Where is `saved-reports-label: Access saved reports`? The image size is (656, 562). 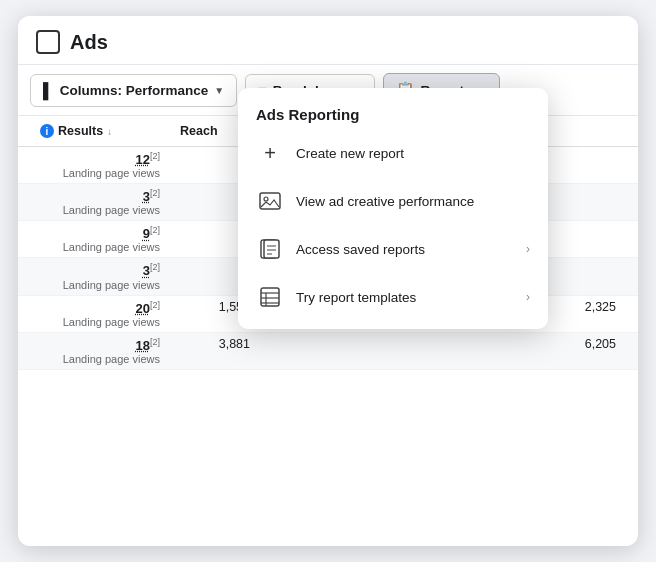 saved-reports-label: Access saved reports is located at coordinates (405, 250).